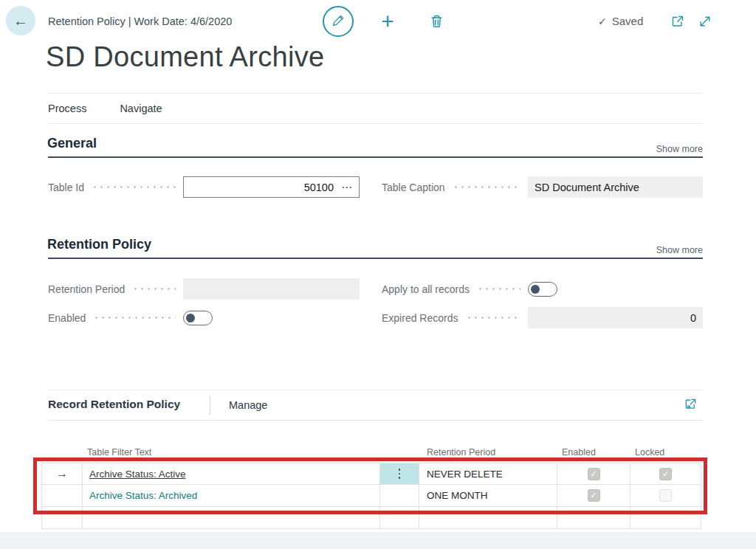 This screenshot has height=549, width=756. I want to click on expired-records-label: Expired Records, so click(420, 318).